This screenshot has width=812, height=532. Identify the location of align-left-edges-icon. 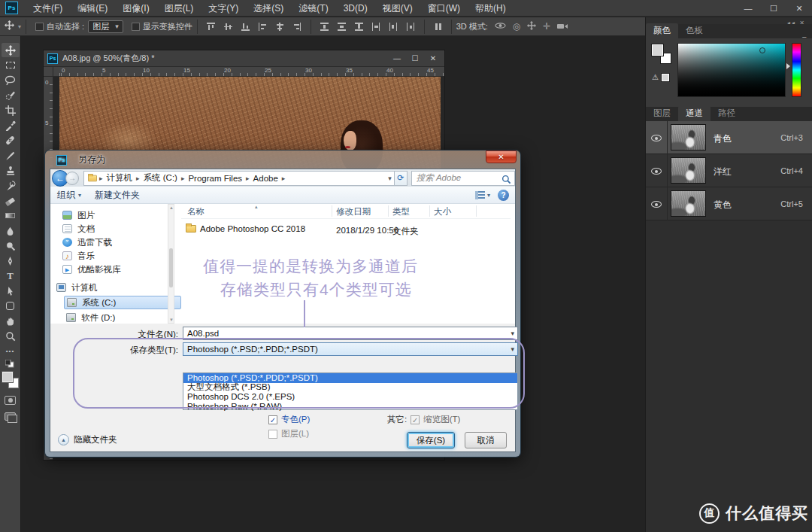
(263, 26).